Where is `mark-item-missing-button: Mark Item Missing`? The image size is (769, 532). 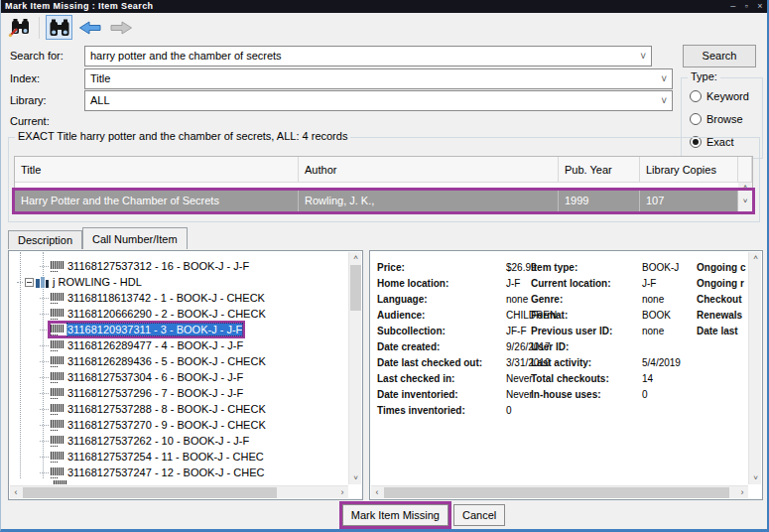
mark-item-missing-button: Mark Item Missing is located at coordinates (395, 515).